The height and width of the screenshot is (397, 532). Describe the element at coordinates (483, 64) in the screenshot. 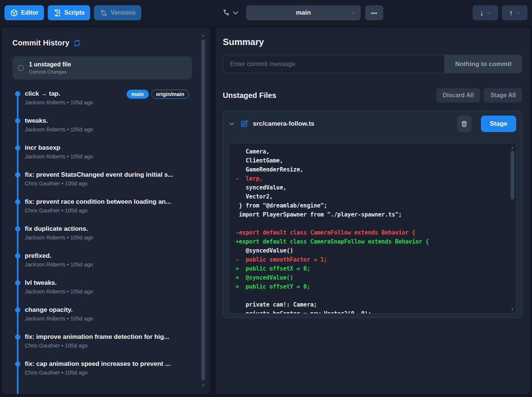

I see `commit-button: Nothing to commit` at that location.